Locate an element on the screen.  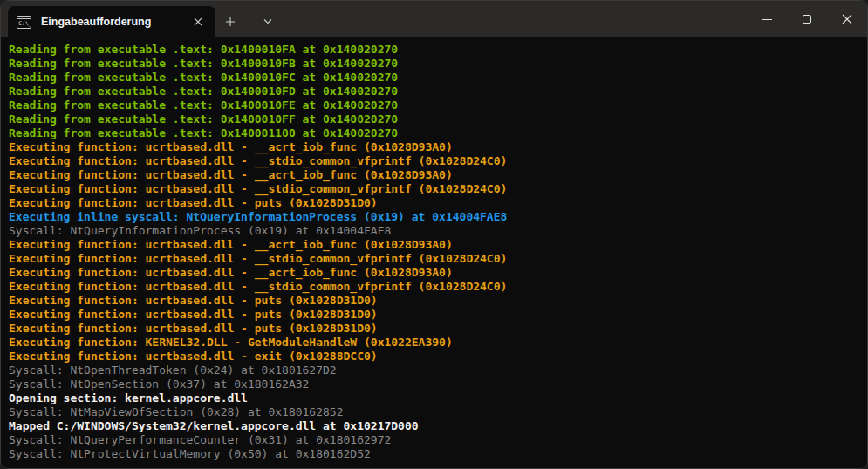
terminal-line: Mapped C:/WINDOWS/System32/kernel.appcor… is located at coordinates (435, 426).